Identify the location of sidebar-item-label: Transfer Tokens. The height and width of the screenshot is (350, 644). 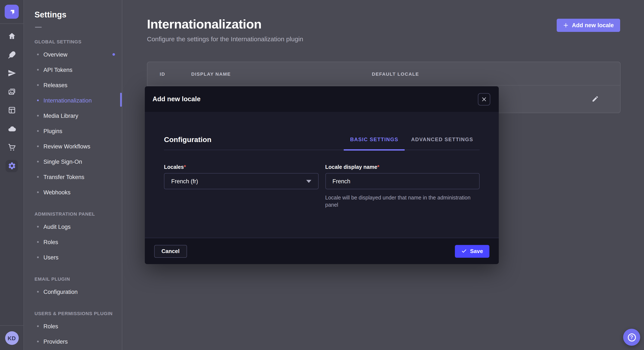
(64, 177).